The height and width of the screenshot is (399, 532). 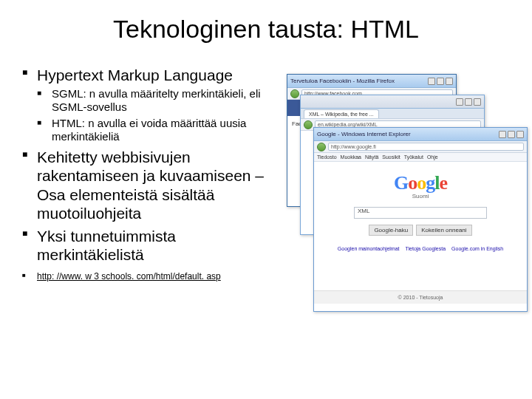 What do you see at coordinates (477, 248) in the screenshot?
I see `google-link: Google.com in English` at bounding box center [477, 248].